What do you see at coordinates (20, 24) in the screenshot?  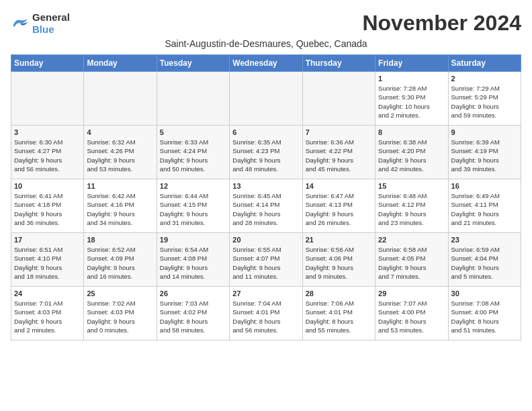 I see `logo-bird-icon` at bounding box center [20, 24].